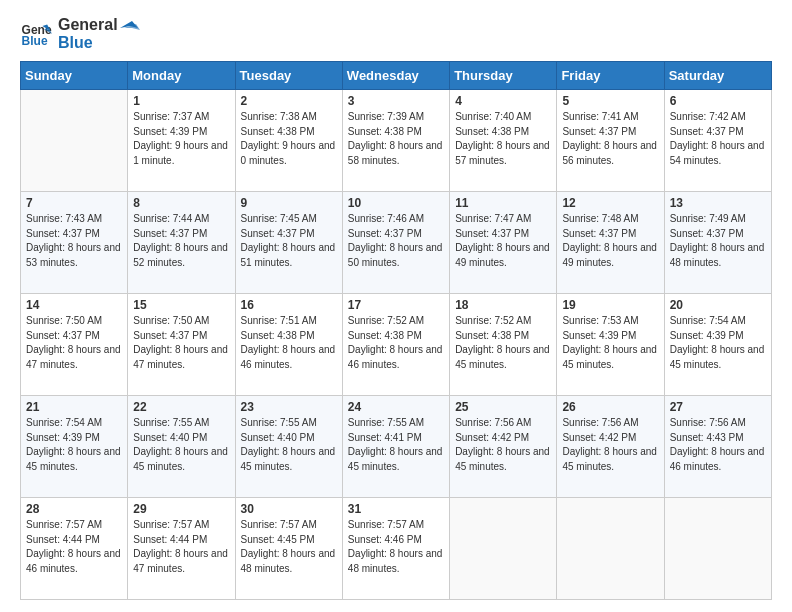 The image size is (792, 612). I want to click on sunrise-text: Sunrise: 7:54 AM, so click(74, 424).